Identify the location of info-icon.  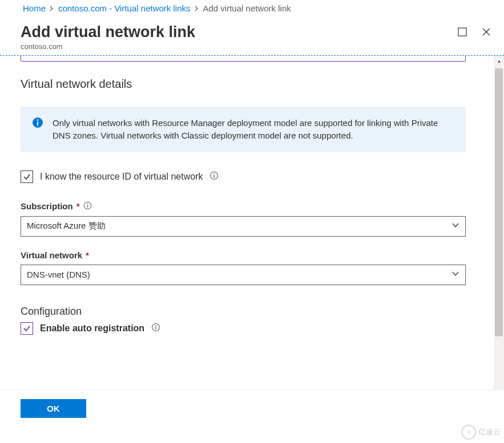
(38, 124).